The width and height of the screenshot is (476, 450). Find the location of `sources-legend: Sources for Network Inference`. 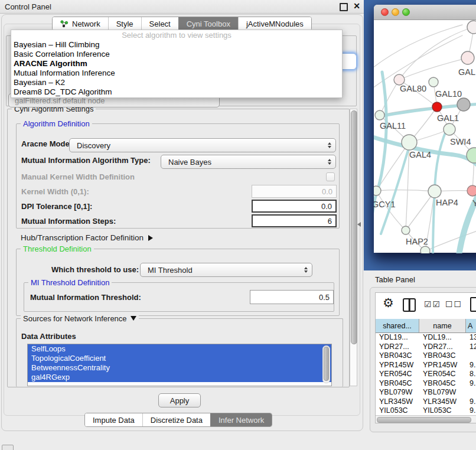

sources-legend: Sources for Network Inference is located at coordinates (80, 319).